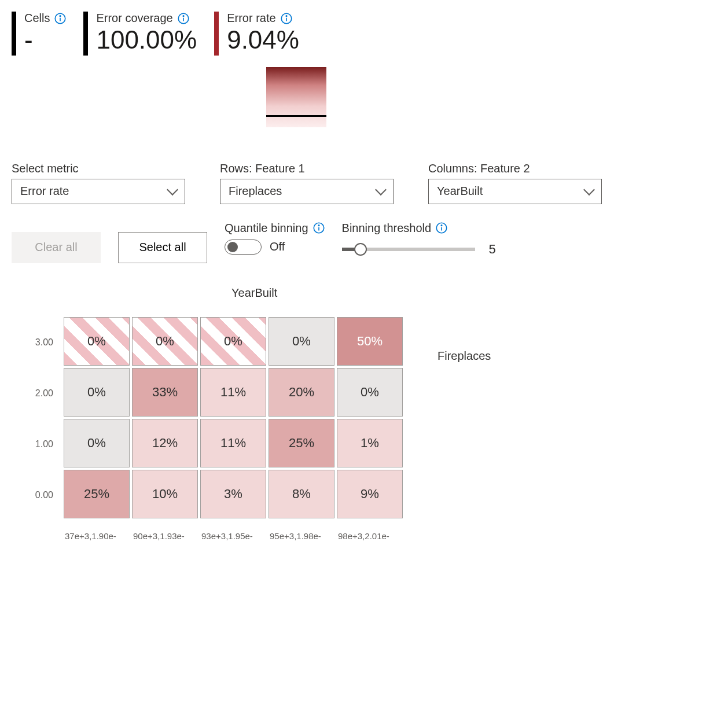 This screenshot has height=722, width=728. What do you see at coordinates (45, 191) in the screenshot?
I see `select-metric-value: Error rate` at bounding box center [45, 191].